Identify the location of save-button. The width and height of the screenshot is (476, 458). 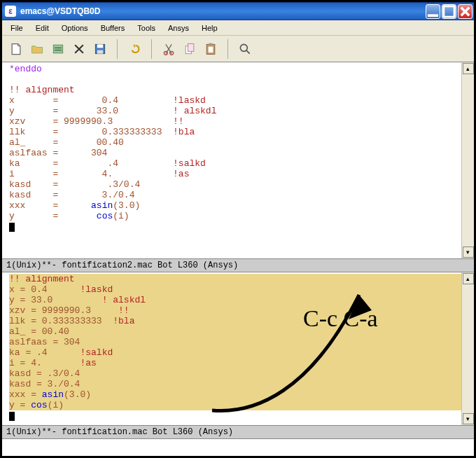
(100, 49).